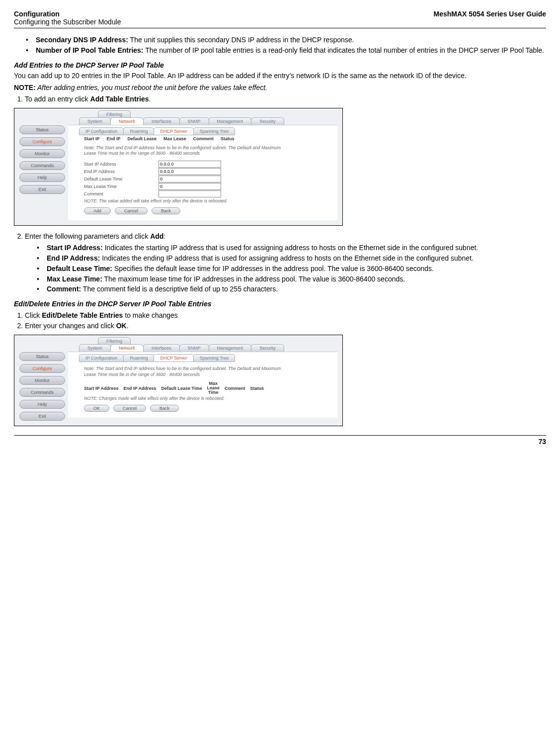 Image resolution: width=560 pixels, height=730 pixels. I want to click on add-steps-list: To add an entry click Add Table Entries., so click(280, 99).